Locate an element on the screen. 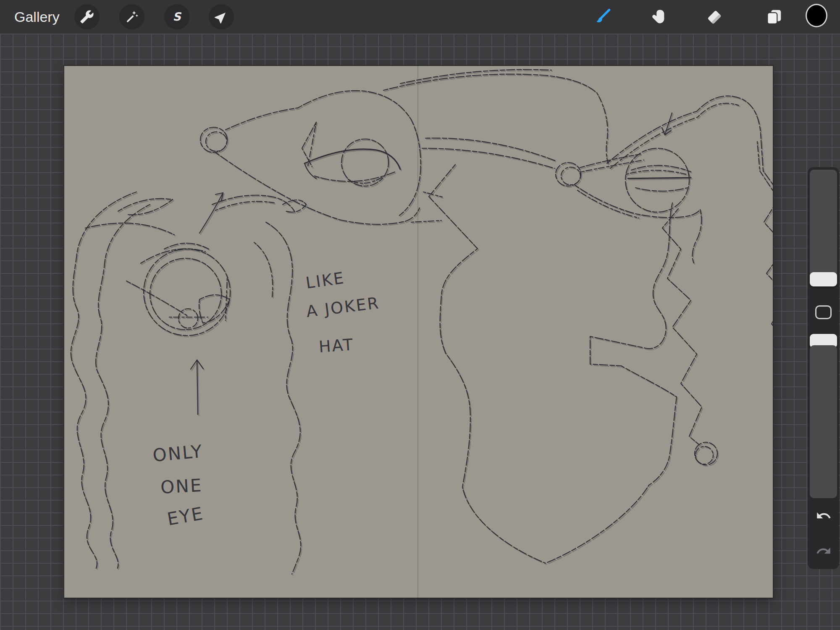 The width and height of the screenshot is (840, 630). layers-button is located at coordinates (774, 17).